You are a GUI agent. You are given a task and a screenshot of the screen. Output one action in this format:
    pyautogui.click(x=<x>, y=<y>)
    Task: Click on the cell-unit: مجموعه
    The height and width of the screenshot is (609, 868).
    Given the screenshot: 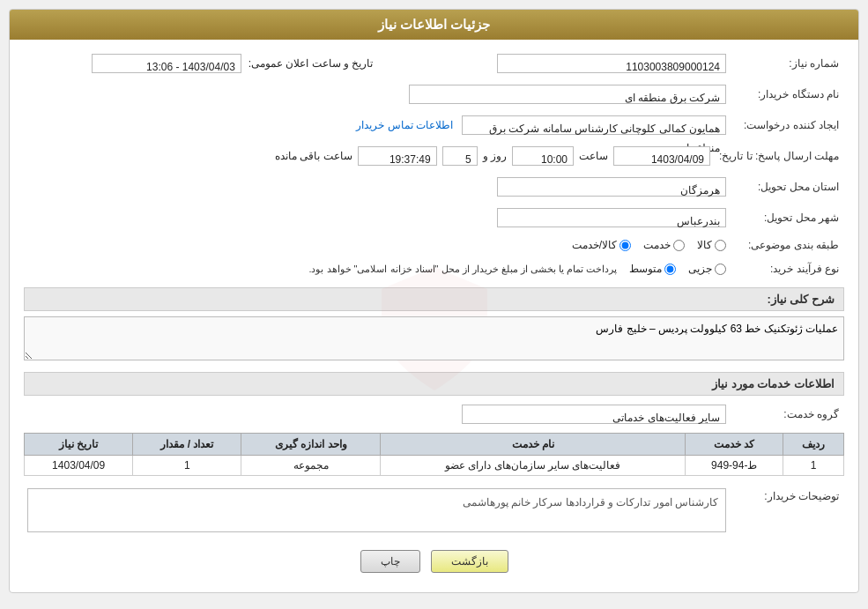 What is the action you would take?
    pyautogui.click(x=311, y=465)
    